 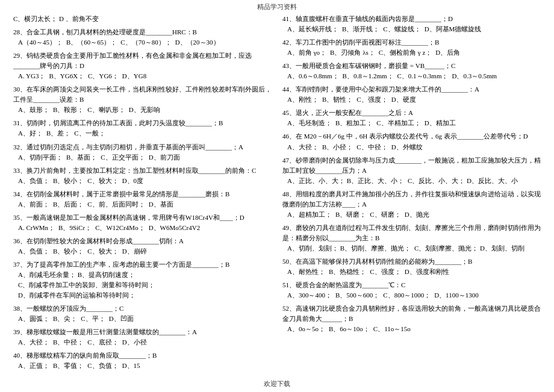 What do you see at coordinates (412, 123) in the screenshot?
I see `options-q45: A、毛坯制造；B、粗加工；C、半精加工；D、精加工` at bounding box center [412, 123].